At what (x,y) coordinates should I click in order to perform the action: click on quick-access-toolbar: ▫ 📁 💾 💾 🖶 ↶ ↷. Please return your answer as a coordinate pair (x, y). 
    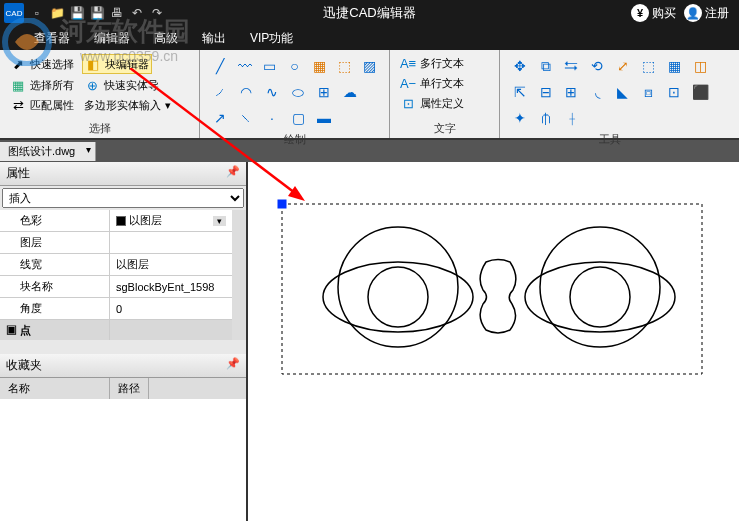
    Looking at the image, I should click on (97, 13).